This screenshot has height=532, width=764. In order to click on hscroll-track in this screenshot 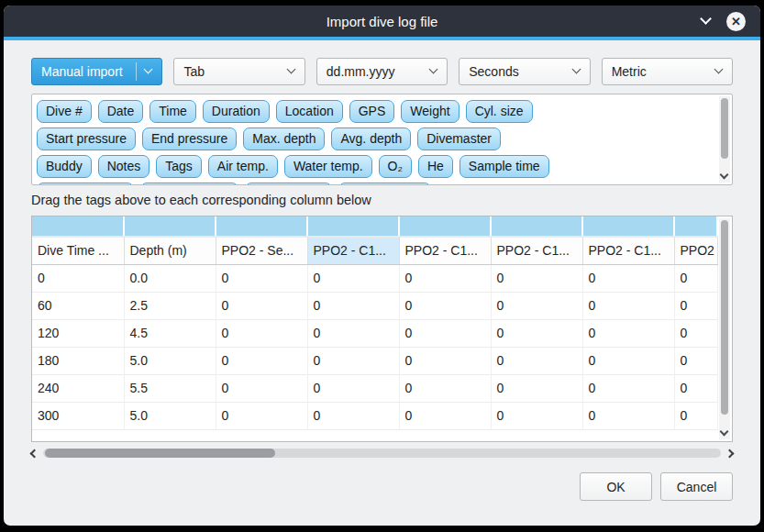, I will do `click(382, 453)`.